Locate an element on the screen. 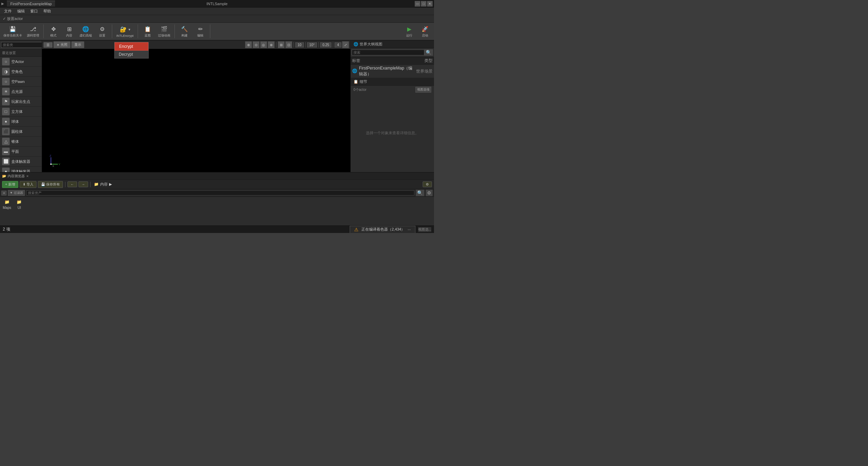  save-all-icon: 💾 is located at coordinates (43, 184).